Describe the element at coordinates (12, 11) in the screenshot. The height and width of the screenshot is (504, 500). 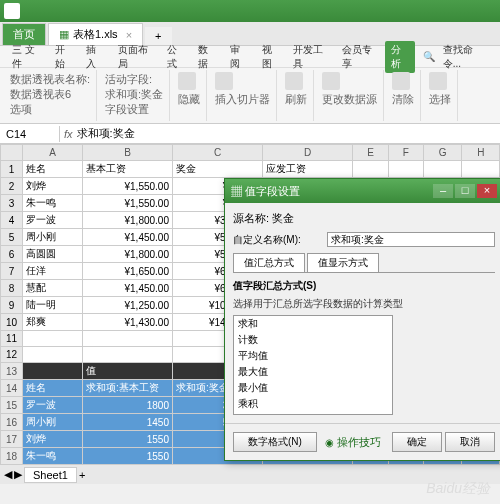
I see `app-logo` at that location.